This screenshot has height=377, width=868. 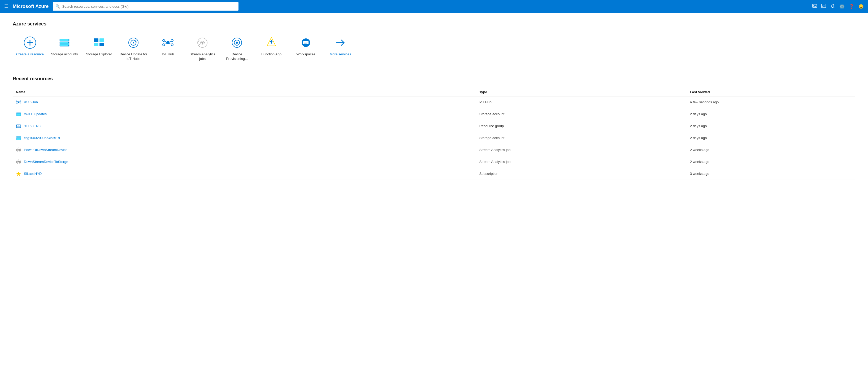 I want to click on storage-accounts-label: Storage accounts, so click(x=64, y=55).